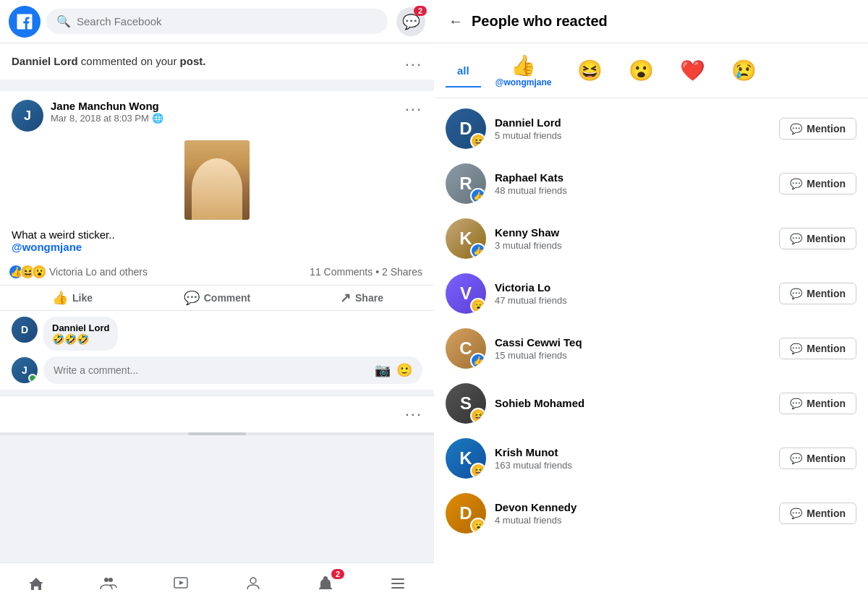  Describe the element at coordinates (632, 129) in the screenshot. I see `person-info-0: Danniel Lord 5 mutual friends` at that location.